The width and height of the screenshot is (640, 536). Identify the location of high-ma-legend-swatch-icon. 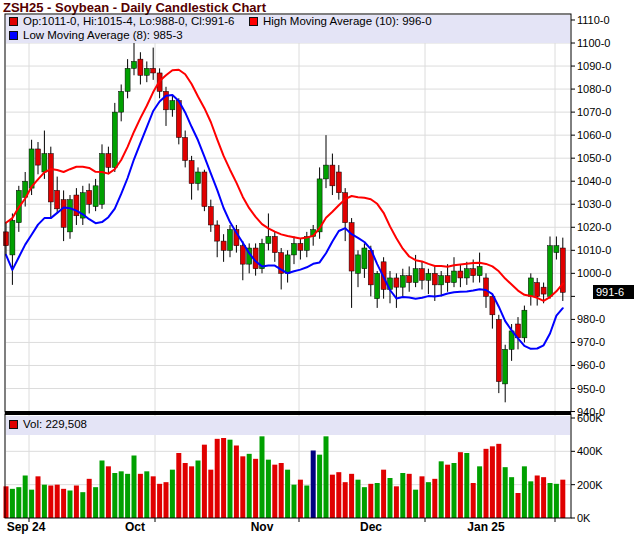
(254, 22).